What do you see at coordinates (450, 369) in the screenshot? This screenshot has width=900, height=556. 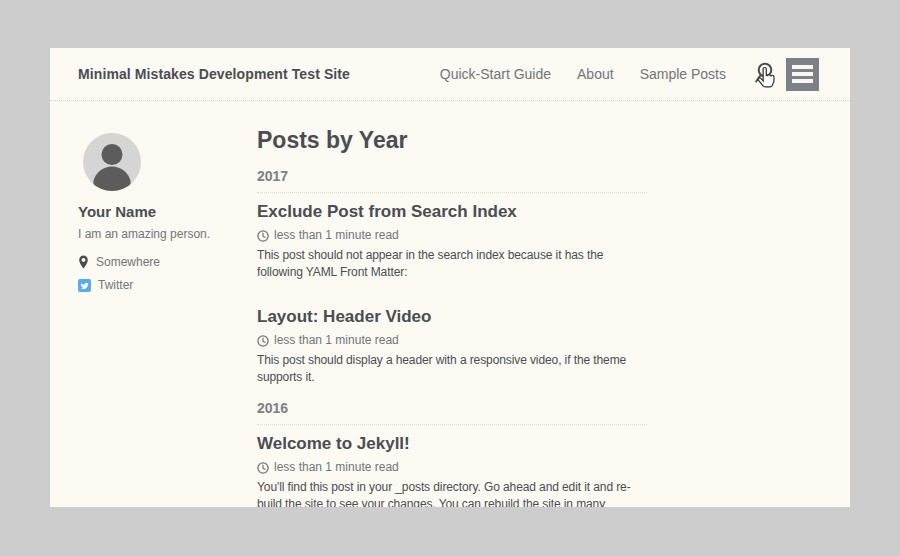 I see `post-excerpt: This post should display a header with a…` at bounding box center [450, 369].